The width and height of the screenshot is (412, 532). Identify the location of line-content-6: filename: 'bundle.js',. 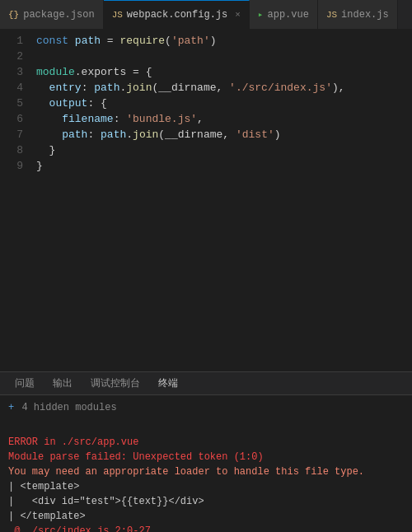
(222, 119).